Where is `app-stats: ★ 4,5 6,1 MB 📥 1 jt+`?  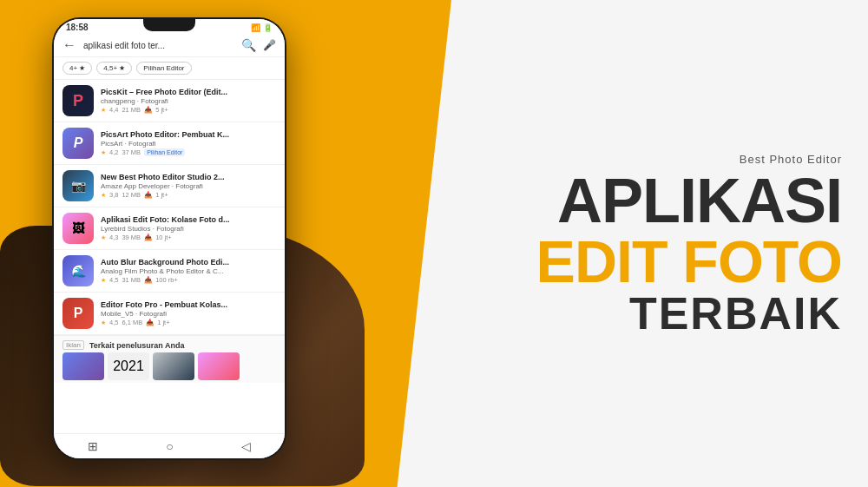
app-stats: ★ 4,5 6,1 MB 📥 1 jt+ is located at coordinates (188, 323).